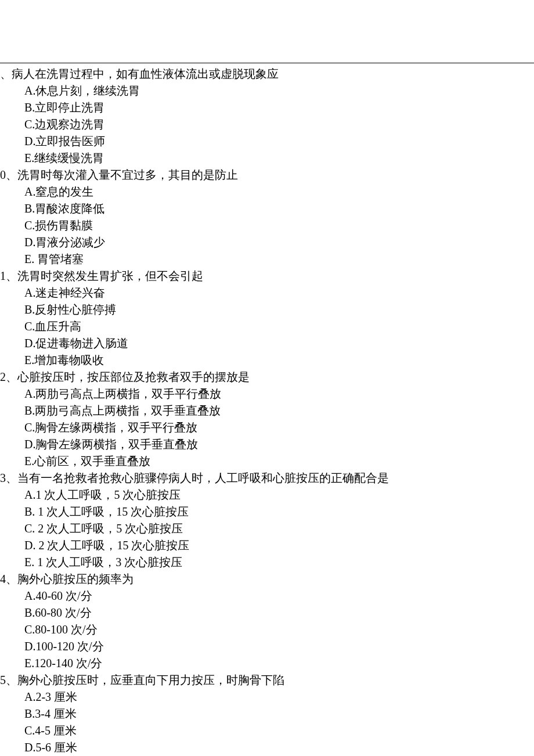 This screenshot has width=534, height=756. What do you see at coordinates (267, 596) in the screenshot?
I see `option: A.40-60 次/分` at bounding box center [267, 596].